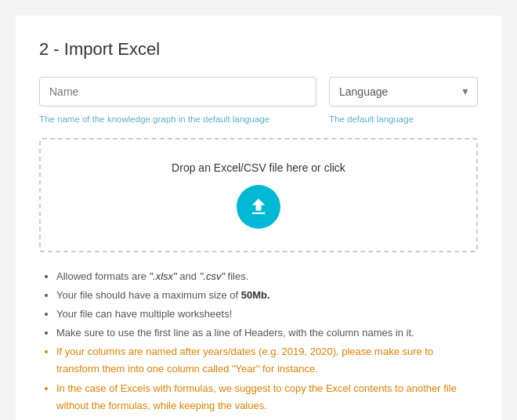 The image size is (517, 420). I want to click on upload-icon, so click(258, 207).